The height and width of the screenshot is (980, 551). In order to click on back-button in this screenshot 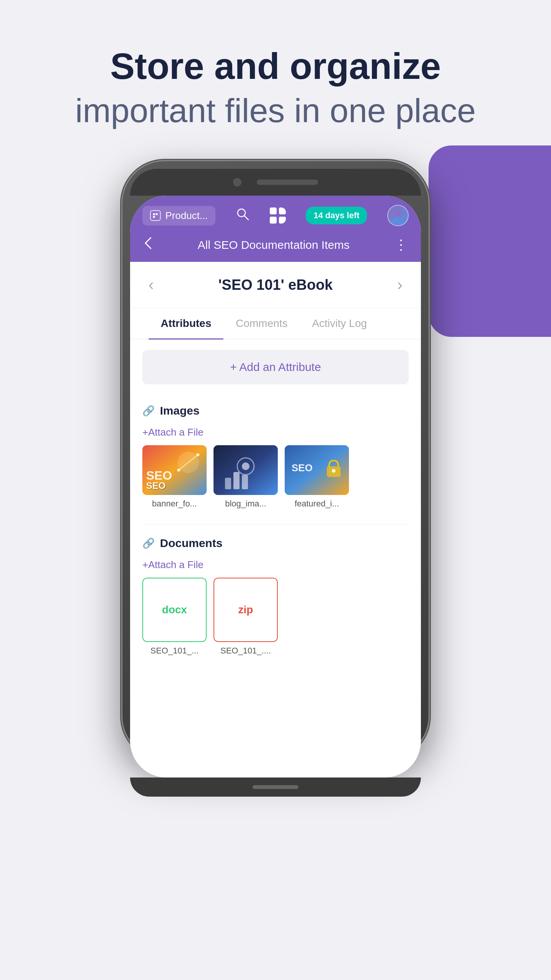, I will do `click(148, 245)`.